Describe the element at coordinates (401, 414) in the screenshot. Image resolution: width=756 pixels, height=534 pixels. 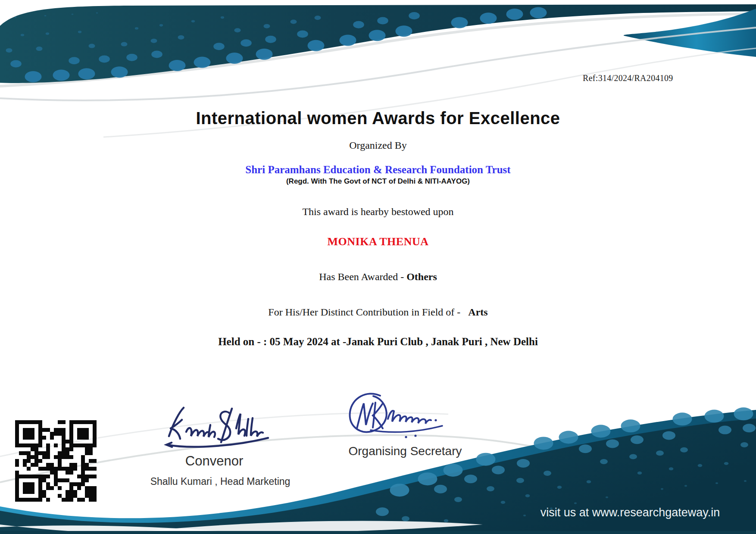
I see `secretary-signature` at that location.